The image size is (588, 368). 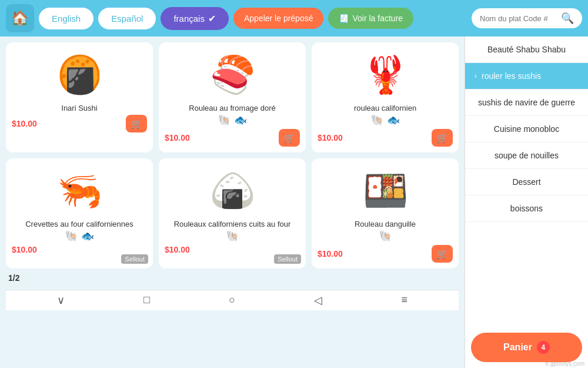 What do you see at coordinates (526, 182) in the screenshot?
I see `sidebar-item-label: Dessert` at bounding box center [526, 182].